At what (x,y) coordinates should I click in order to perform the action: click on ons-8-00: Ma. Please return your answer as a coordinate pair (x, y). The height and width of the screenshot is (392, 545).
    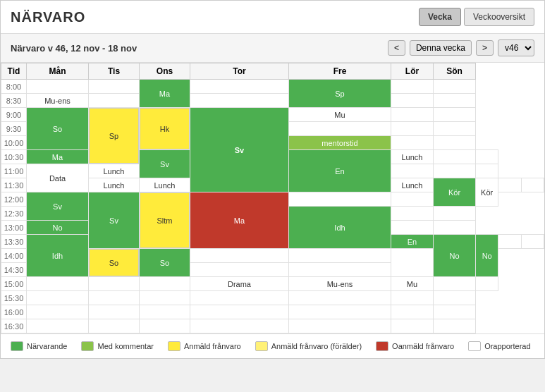
    Looking at the image, I should click on (165, 94).